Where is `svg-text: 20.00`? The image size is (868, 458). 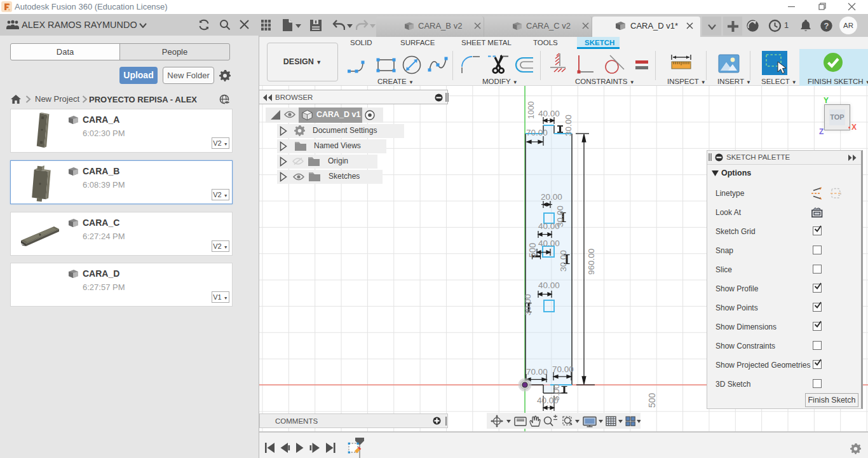 svg-text: 20.00 is located at coordinates (552, 197).